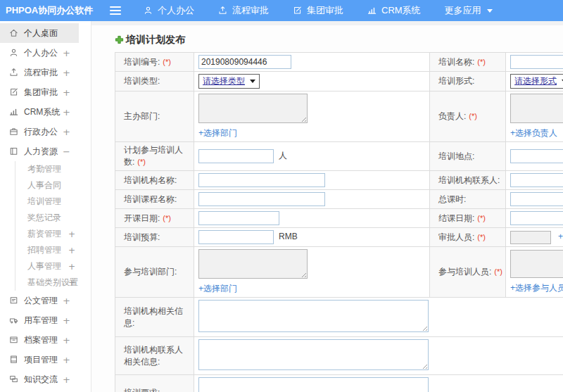  Describe the element at coordinates (48, 169) in the screenshot. I see `sidebar-subitem-attendance-mgmt: 考勤管理` at that location.